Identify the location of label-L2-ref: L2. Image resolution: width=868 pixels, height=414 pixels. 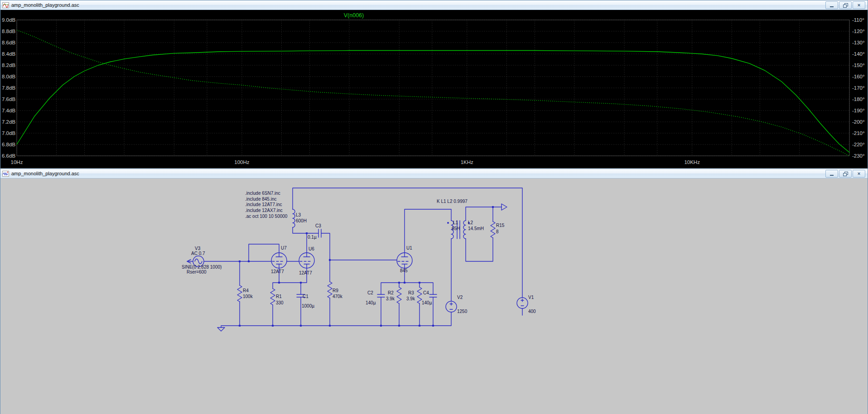
(471, 223).